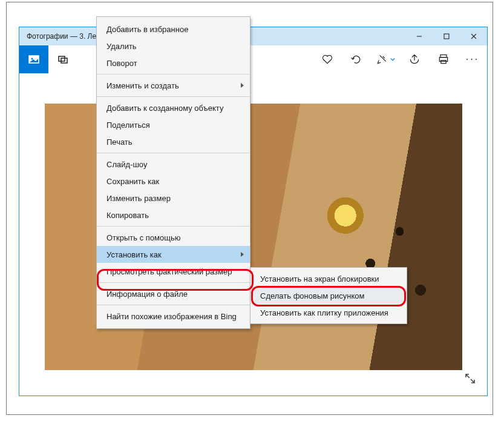  Describe the element at coordinates (173, 108) in the screenshot. I see `menu-add-to-object: Добавить к созданному объекту` at that location.